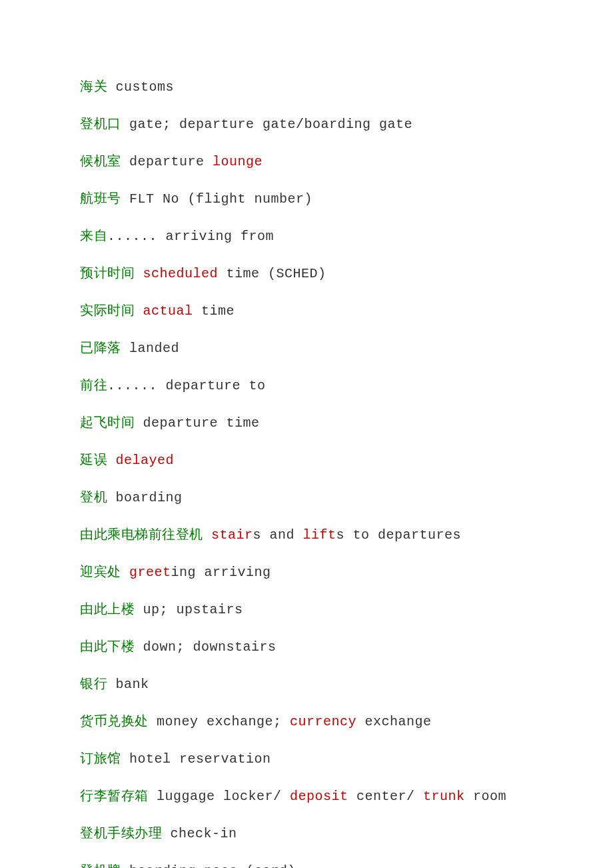 The image size is (613, 868). What do you see at coordinates (121, 833) in the screenshot?
I see `chinese-term: 登机手续办理` at bounding box center [121, 833].